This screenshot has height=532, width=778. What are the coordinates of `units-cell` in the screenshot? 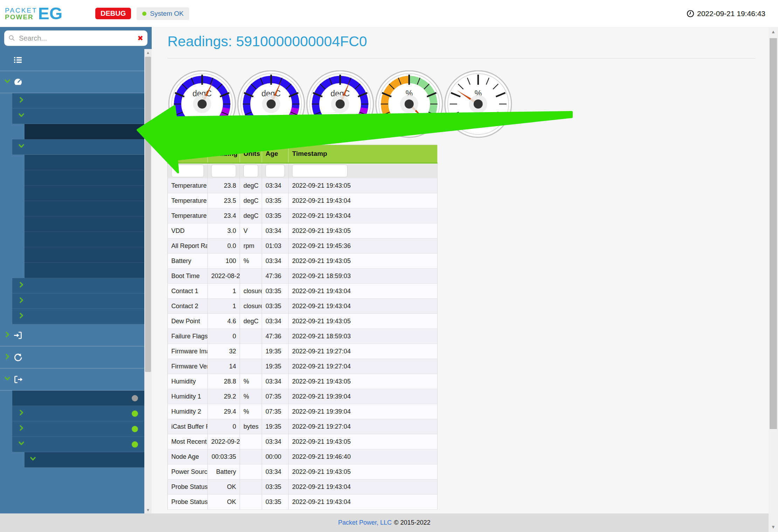 It's located at (251, 276).